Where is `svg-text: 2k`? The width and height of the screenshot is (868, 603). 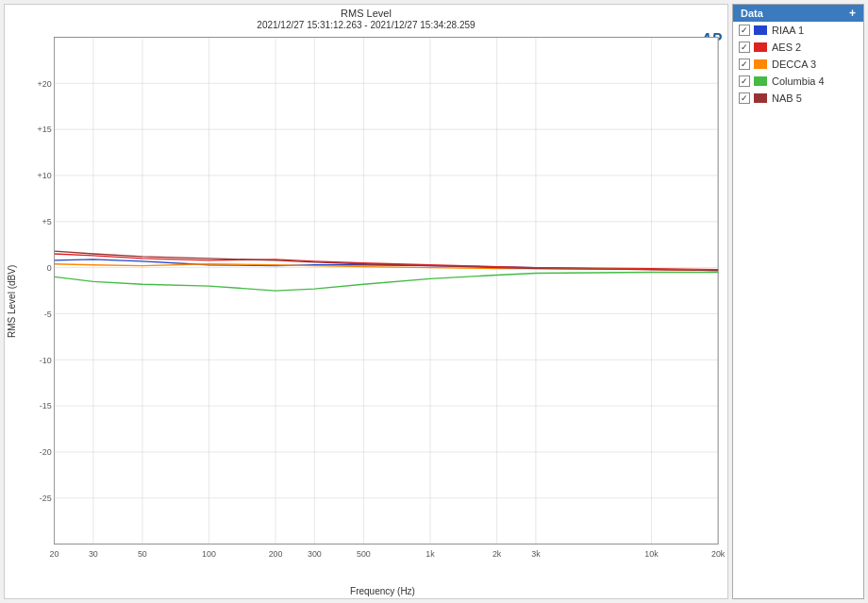 svg-text: 2k is located at coordinates (497, 553).